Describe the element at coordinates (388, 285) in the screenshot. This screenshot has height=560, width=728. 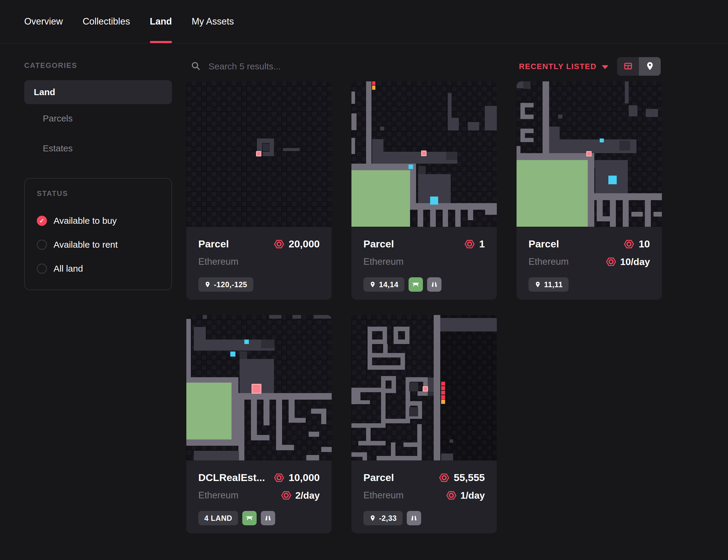
I see `badge-label: 14,14` at that location.